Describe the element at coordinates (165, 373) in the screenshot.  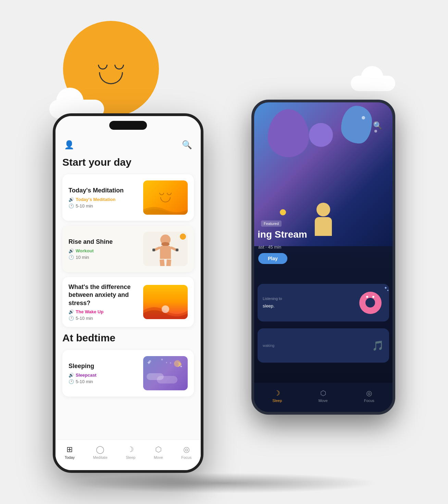
I see `sleep-star-pattern` at that location.